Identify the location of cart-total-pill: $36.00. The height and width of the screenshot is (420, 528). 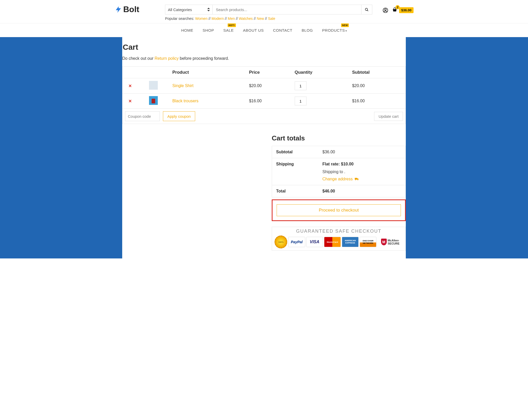
(406, 10).